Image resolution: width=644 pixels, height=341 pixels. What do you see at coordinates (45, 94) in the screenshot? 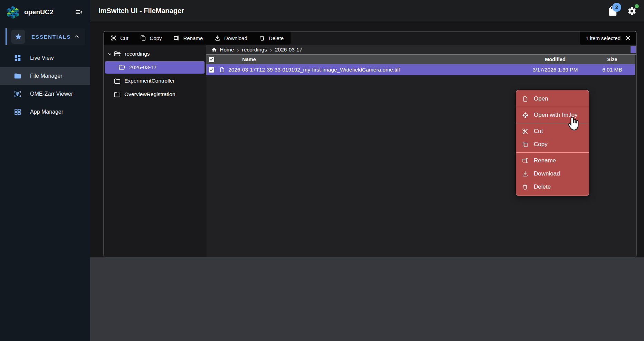
I see `sidebar-item-ome-zarr-viewer: OME-Zarr Viewer` at bounding box center [45, 94].